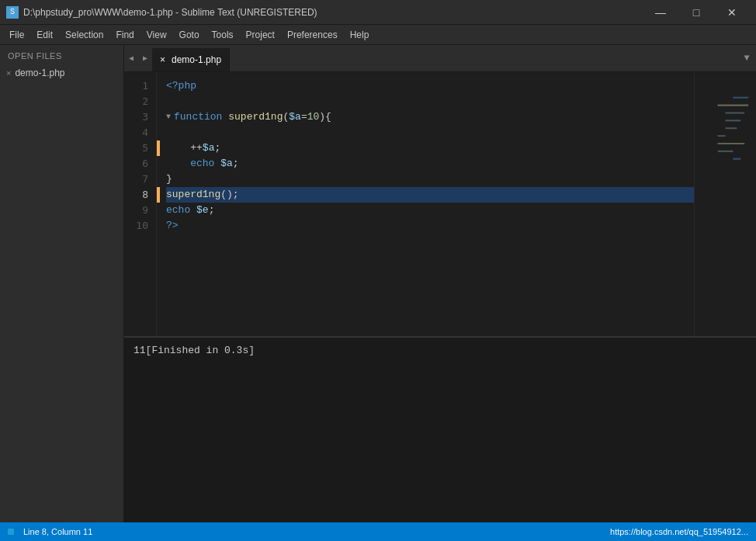 The width and height of the screenshot is (756, 541). Describe the element at coordinates (84, 35) in the screenshot. I see `menu-selection: Selection` at that location.